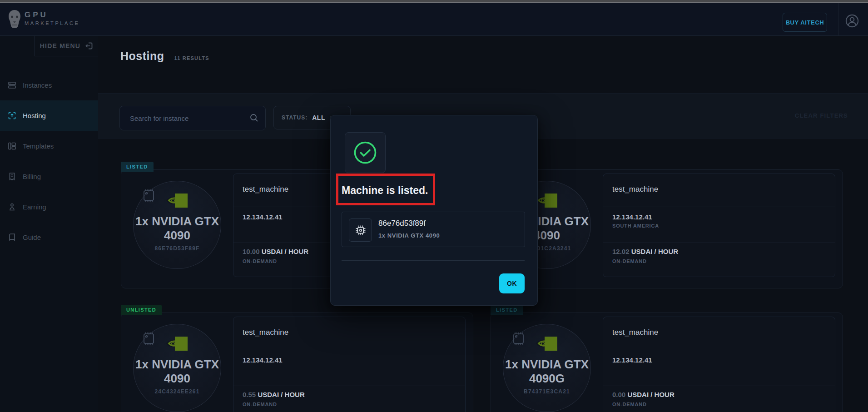 The image size is (868, 412). What do you see at coordinates (719, 225) in the screenshot?
I see `card-details-panel: test_machine 12.134.12.41 SOUTH AMERICA …` at bounding box center [719, 225].